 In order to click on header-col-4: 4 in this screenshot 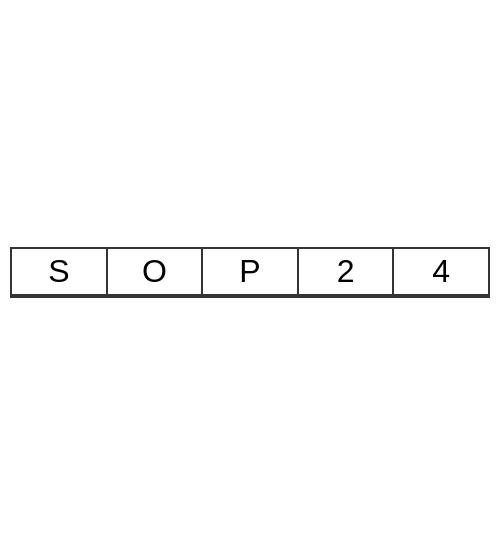, I will do `click(441, 272)`.